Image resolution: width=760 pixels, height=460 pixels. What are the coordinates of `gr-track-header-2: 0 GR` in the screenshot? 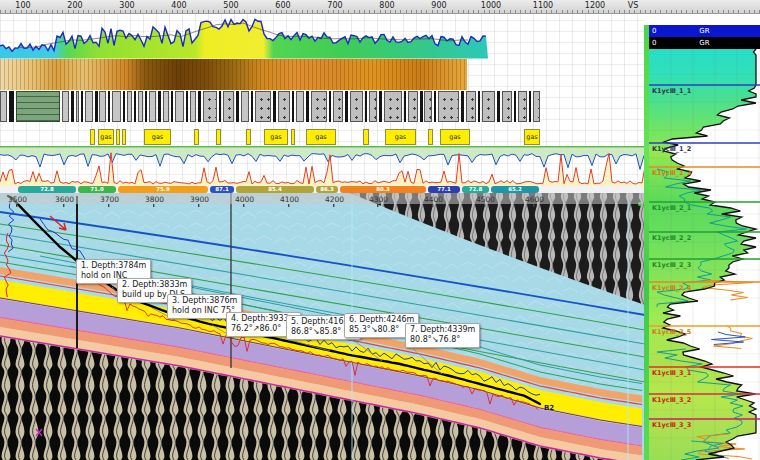 It's located at (704, 43).